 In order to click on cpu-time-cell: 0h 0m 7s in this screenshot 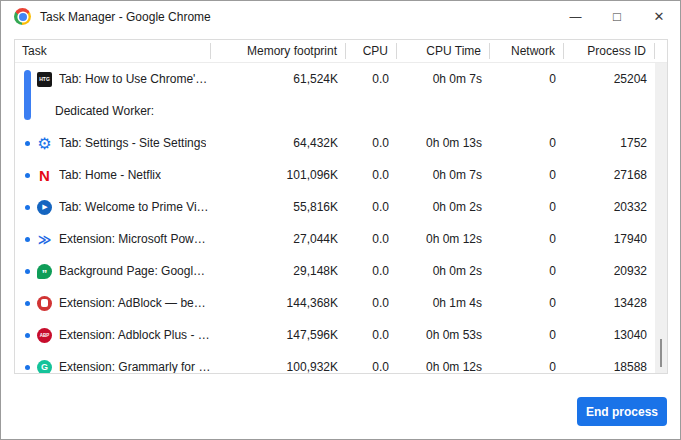, I will do `click(444, 79)`.